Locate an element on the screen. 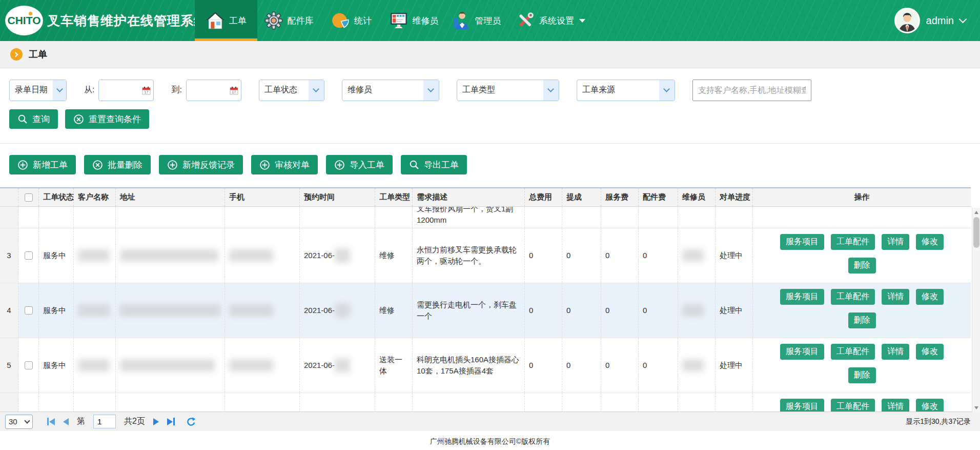 The image size is (980, 450). batch-delete-button: 批量删除 is located at coordinates (117, 165).